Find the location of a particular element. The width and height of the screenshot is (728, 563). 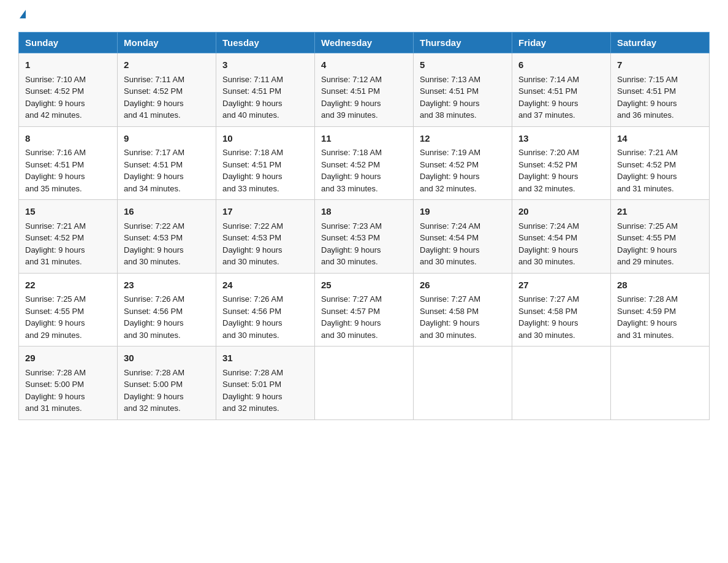

day-number: 2 is located at coordinates (167, 65).